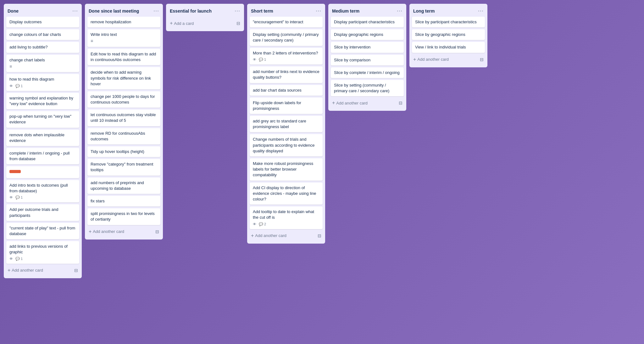 The width and height of the screenshot is (644, 344). Describe the element at coordinates (367, 47) in the screenshot. I see `card: Slice by intervention` at that location.